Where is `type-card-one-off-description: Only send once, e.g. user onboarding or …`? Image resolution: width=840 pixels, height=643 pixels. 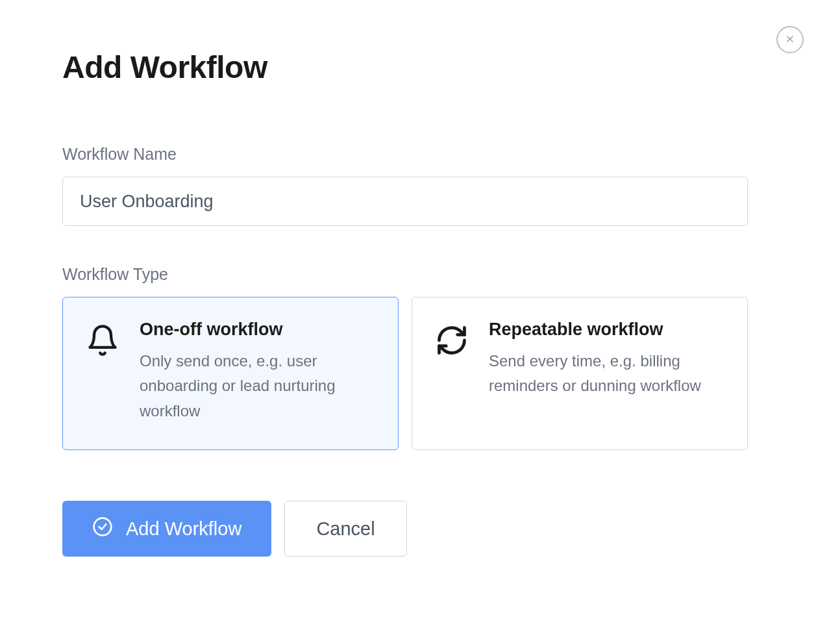
type-card-one-off-description: Only send once, e.g. user onboarding or … is located at coordinates (259, 386).